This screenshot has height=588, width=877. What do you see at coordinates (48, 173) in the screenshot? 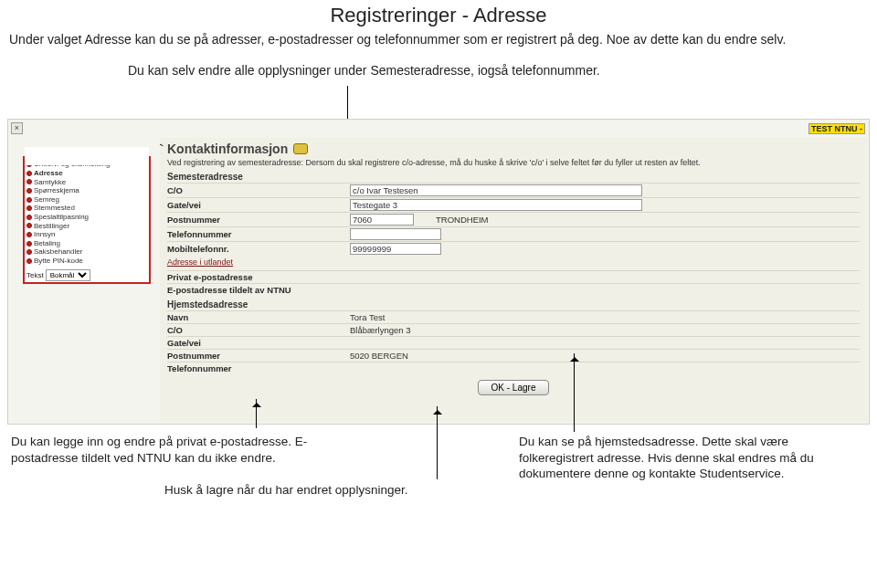
I see `sidebar-item-label: Adresse` at bounding box center [48, 173].